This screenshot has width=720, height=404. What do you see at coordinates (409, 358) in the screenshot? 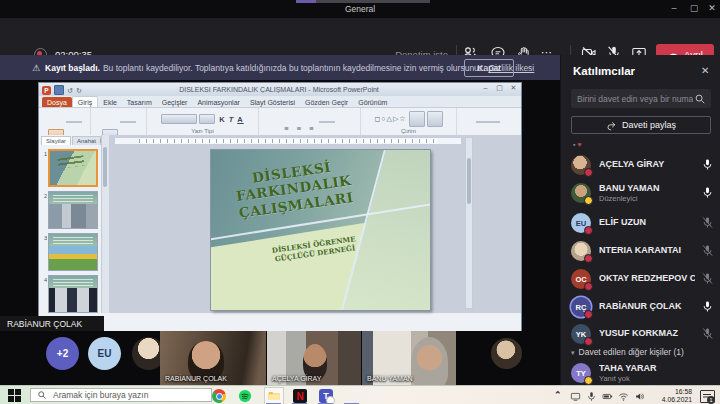
I see `video-tile: BANU YAMAN` at bounding box center [409, 358].